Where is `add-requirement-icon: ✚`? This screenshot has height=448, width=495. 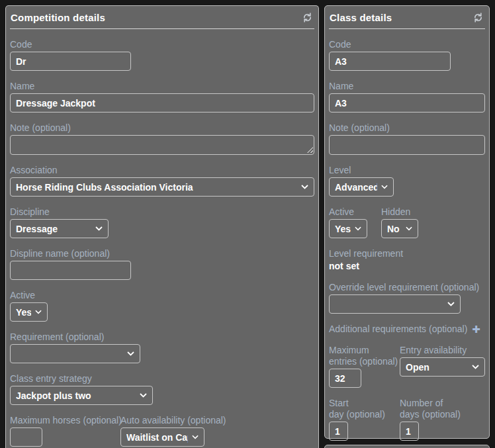
add-requirement-icon: ✚ is located at coordinates (476, 330).